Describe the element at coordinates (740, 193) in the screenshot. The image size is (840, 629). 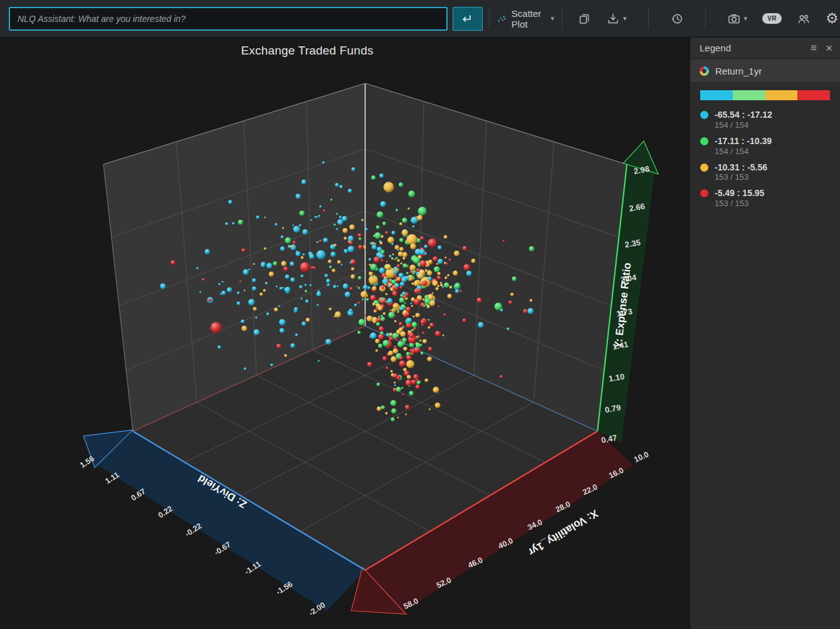
I see `legend-range-label: -5.49 : 15.95` at that location.